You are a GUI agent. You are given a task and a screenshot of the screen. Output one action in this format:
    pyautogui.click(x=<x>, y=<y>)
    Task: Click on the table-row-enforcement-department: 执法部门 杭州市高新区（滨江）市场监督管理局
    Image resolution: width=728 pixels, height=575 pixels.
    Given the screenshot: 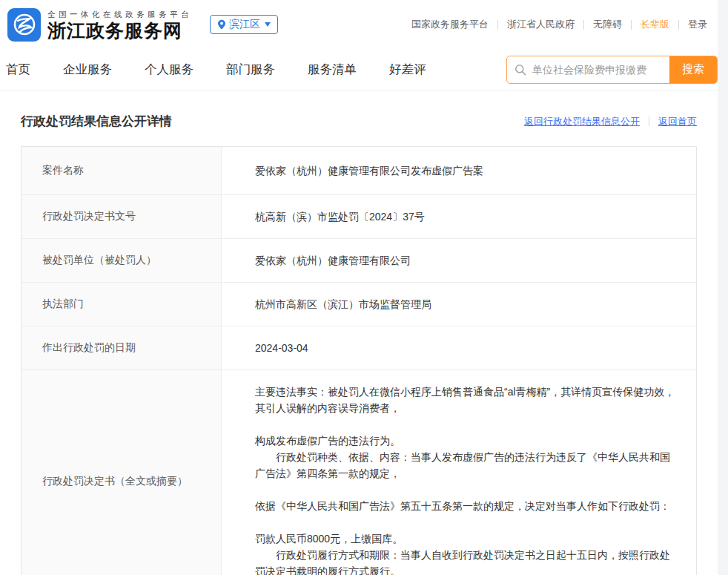 What is the action you would take?
    pyautogui.click(x=359, y=304)
    